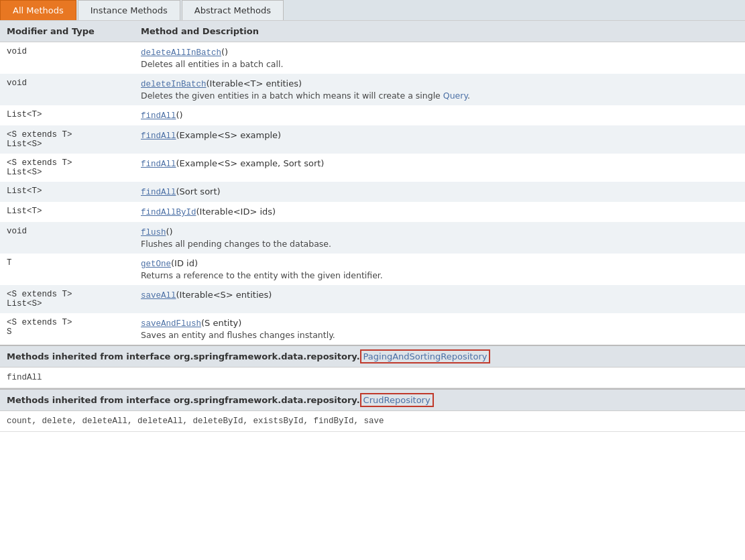 The width and height of the screenshot is (745, 560). What do you see at coordinates (129, 10) in the screenshot?
I see `tab-instance-methods: Instance Methods` at bounding box center [129, 10].